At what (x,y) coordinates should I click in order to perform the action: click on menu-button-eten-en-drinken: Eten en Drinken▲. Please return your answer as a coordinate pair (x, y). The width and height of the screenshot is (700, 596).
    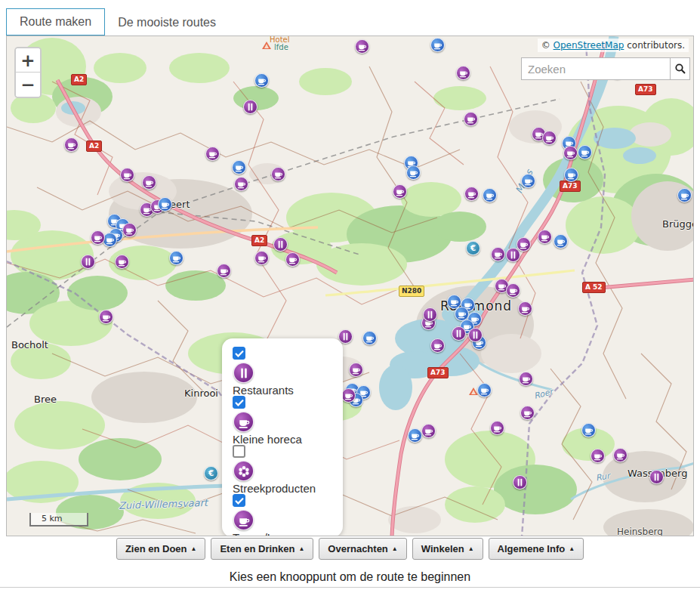
    Looking at the image, I should click on (262, 548).